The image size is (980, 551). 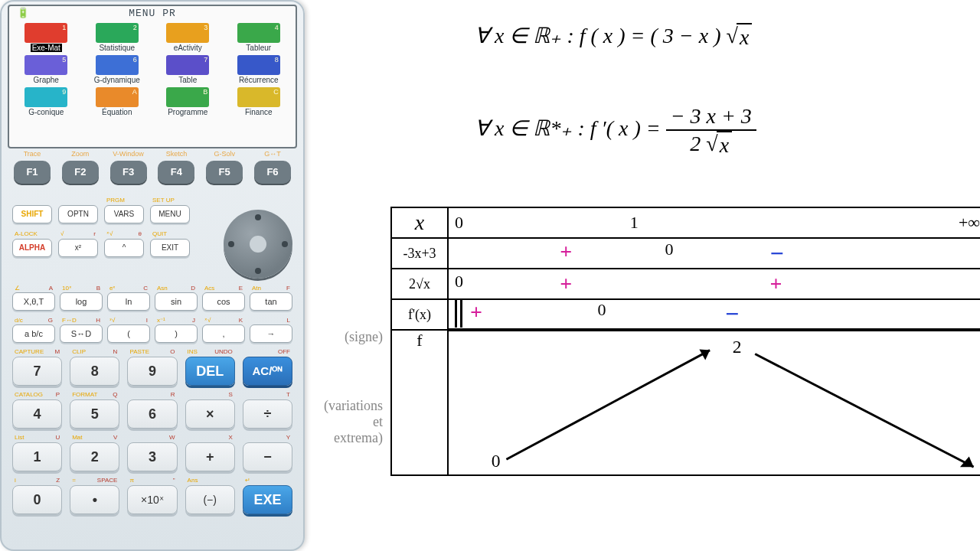 I want to click on x-val-inf: +∞, so click(x=893, y=223).